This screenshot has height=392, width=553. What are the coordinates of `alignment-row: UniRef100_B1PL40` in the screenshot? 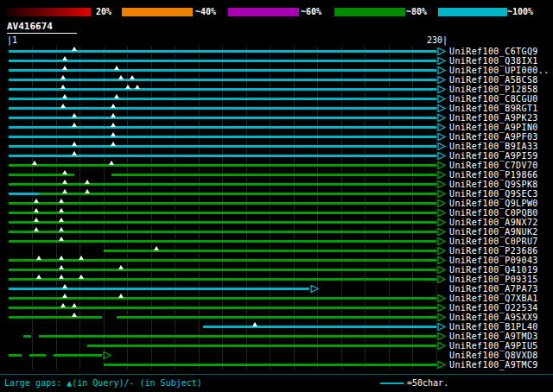 It's located at (276, 326).